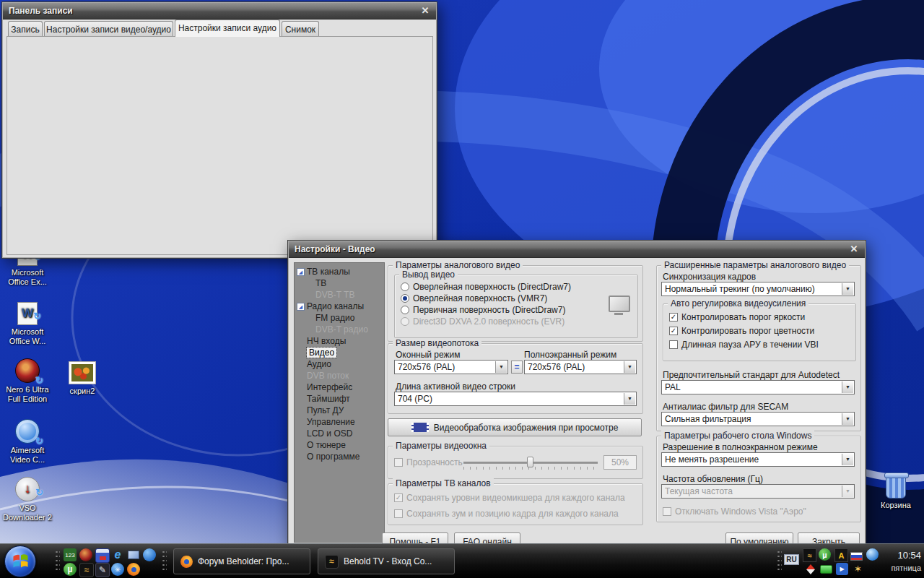 Image resolution: width=924 pixels, height=578 pixels. What do you see at coordinates (386, 561) in the screenshot?
I see `taskbar-task-behold-tv: ≈ Behold TV - Вход Co...` at bounding box center [386, 561].